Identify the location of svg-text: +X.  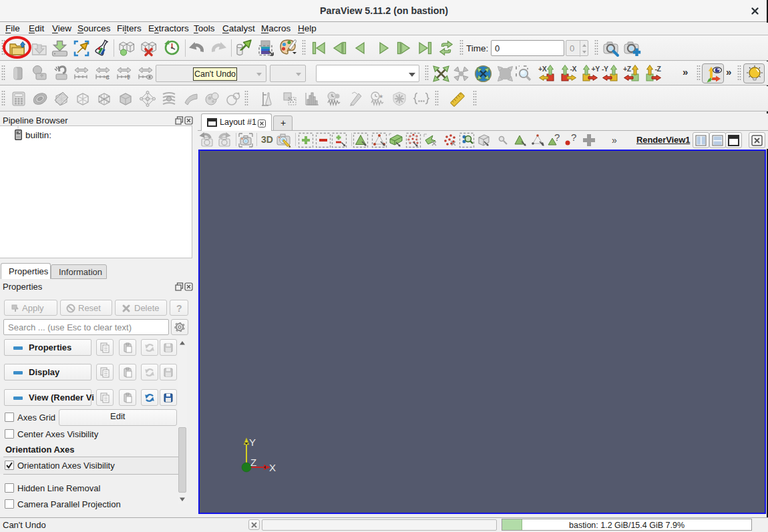
(542, 69).